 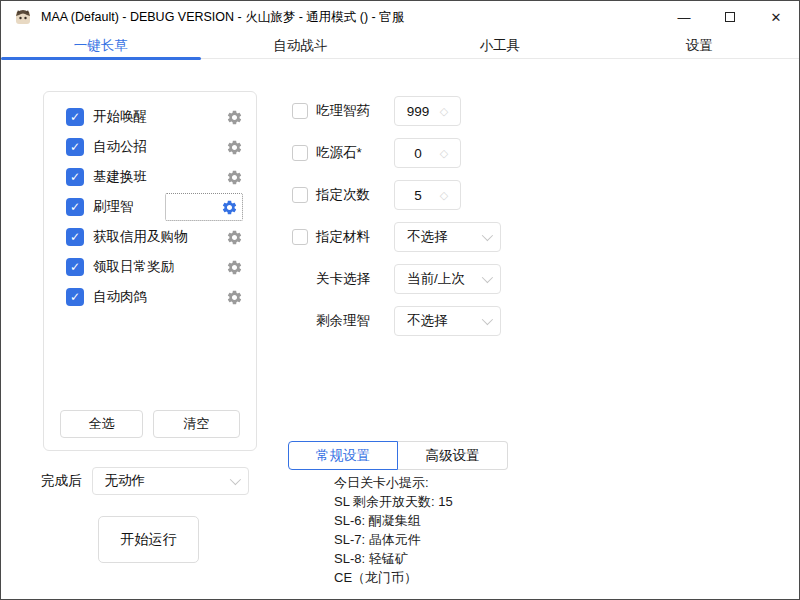 What do you see at coordinates (301, 46) in the screenshot?
I see `tab-copilot: 自动战斗` at bounding box center [301, 46].